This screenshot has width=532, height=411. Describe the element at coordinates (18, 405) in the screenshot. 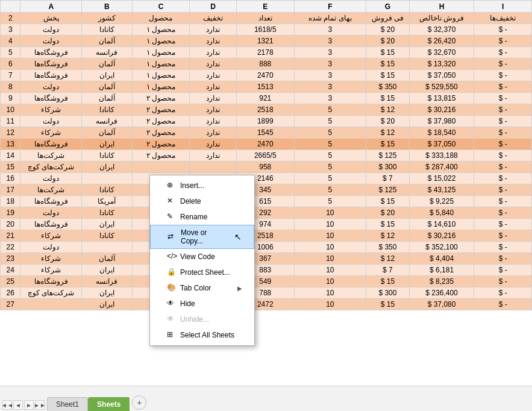

I see `nav-prev: ◄` at that location.